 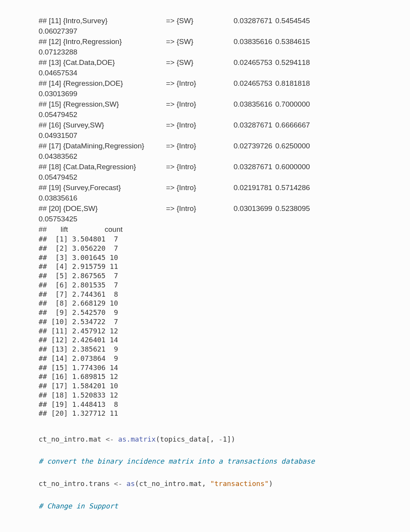 I want to click on rule-coverage: 0.05753425, so click(x=205, y=219).